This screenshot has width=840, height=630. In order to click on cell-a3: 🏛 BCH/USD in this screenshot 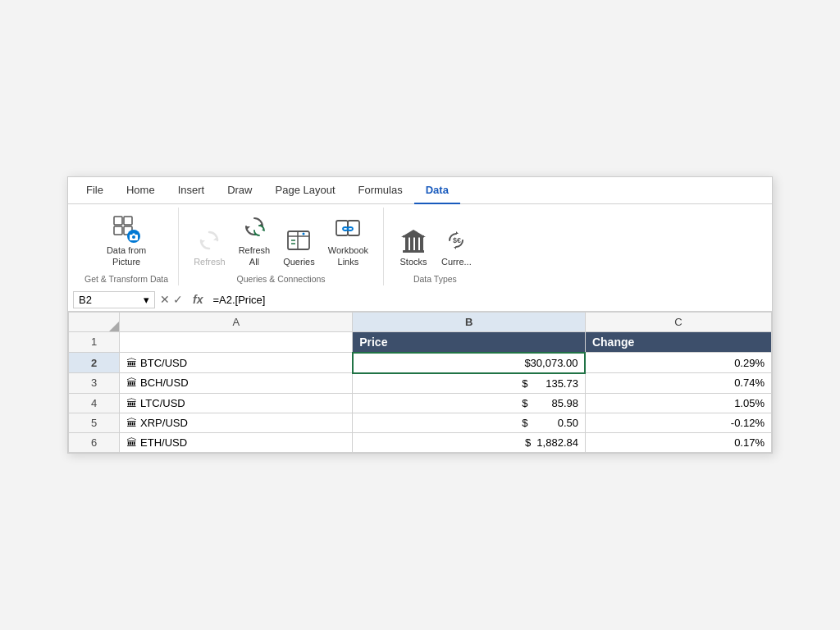, I will do `click(236, 384)`.